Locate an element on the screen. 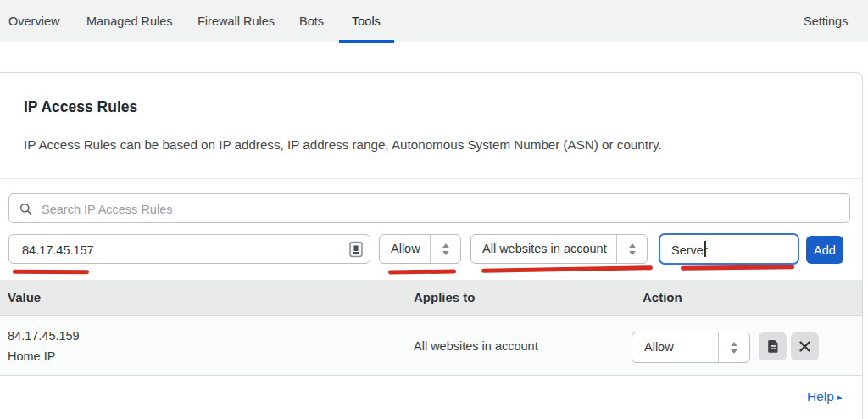  text-cursor is located at coordinates (705, 249).